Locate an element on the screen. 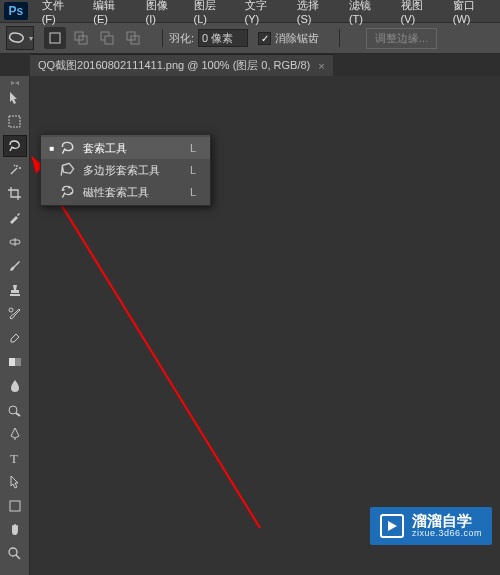  svg-text: T is located at coordinates (14, 458).